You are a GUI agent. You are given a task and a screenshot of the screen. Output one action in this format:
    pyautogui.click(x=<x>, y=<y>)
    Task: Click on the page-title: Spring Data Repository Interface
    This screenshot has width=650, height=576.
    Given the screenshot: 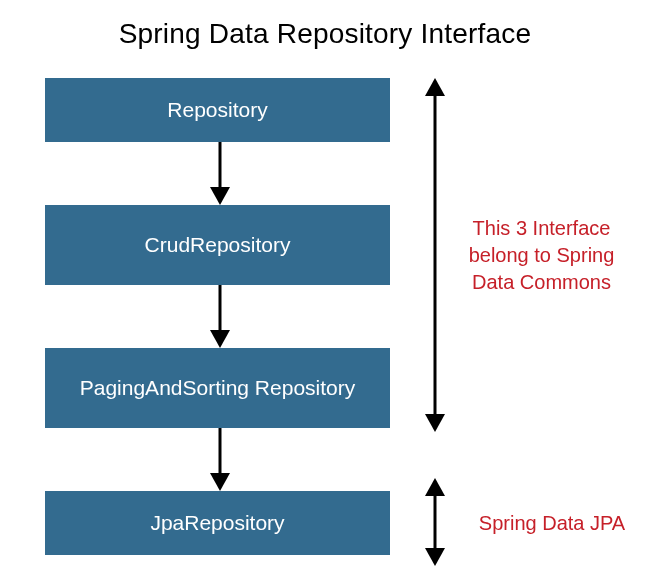 What is the action you would take?
    pyautogui.click(x=325, y=30)
    